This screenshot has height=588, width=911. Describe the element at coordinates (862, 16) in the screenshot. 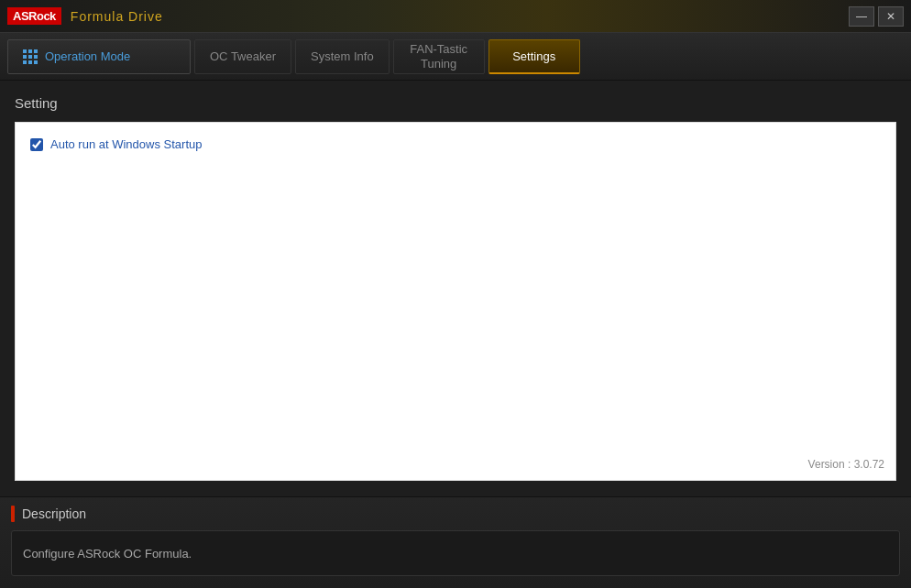

I see `minimize-button: —` at that location.